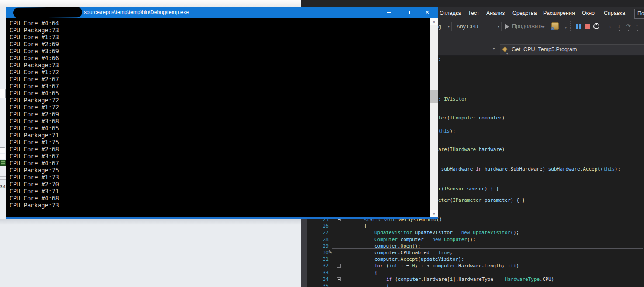 This screenshot has height=287, width=644. I want to click on console-line: CPU Core #4:66, so click(34, 59).